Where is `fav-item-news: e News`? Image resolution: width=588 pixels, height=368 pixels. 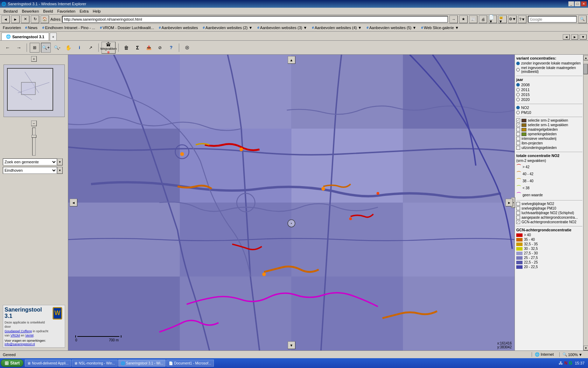 fav-item-news: e News is located at coordinates (31, 28).